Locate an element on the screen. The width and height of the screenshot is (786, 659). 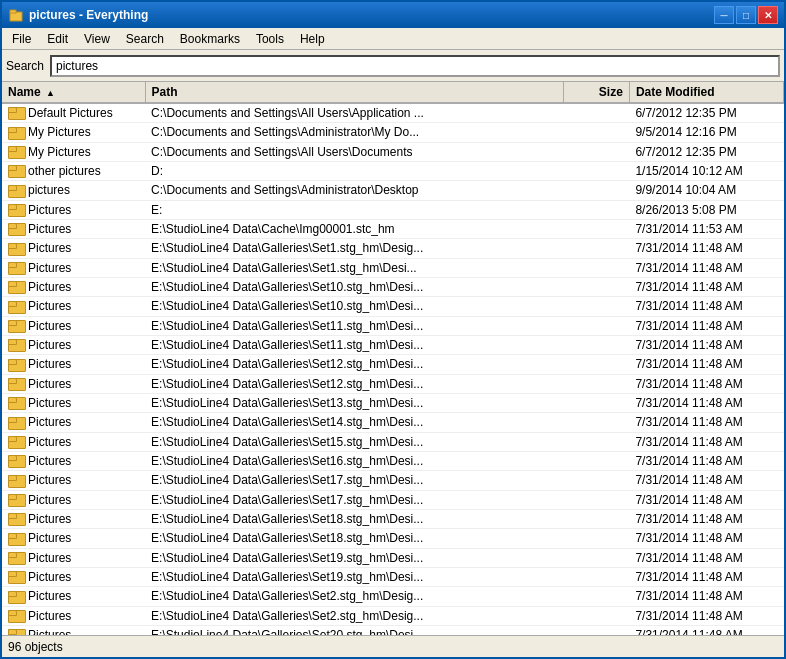
column-header-name: Name ▲ is located at coordinates (74, 92).